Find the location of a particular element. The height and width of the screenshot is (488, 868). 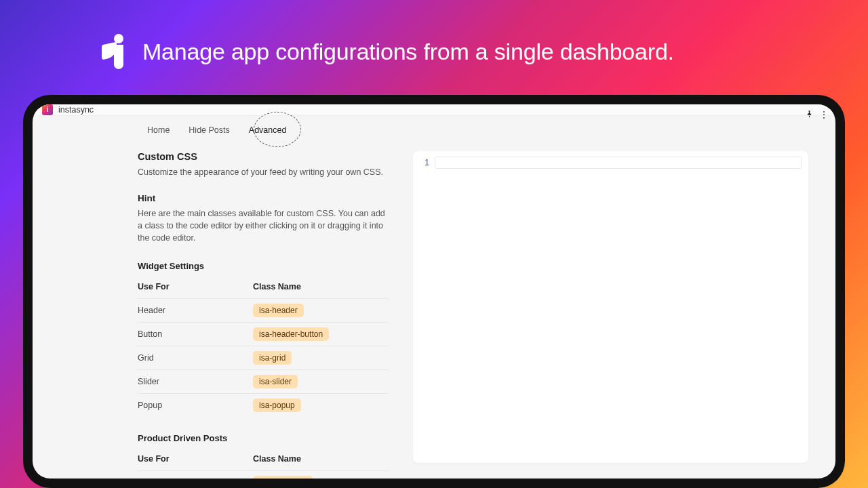

use-cell: Button is located at coordinates (195, 333).